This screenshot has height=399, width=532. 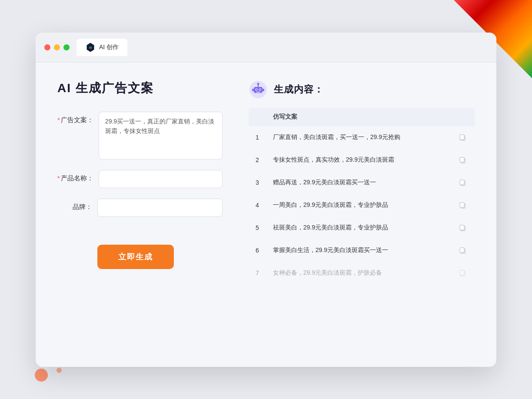 What do you see at coordinates (362, 160) in the screenshot?
I see `table-row: 2专抹女性斑点，真实功效，29.9元美白淡斑霜` at bounding box center [362, 160].